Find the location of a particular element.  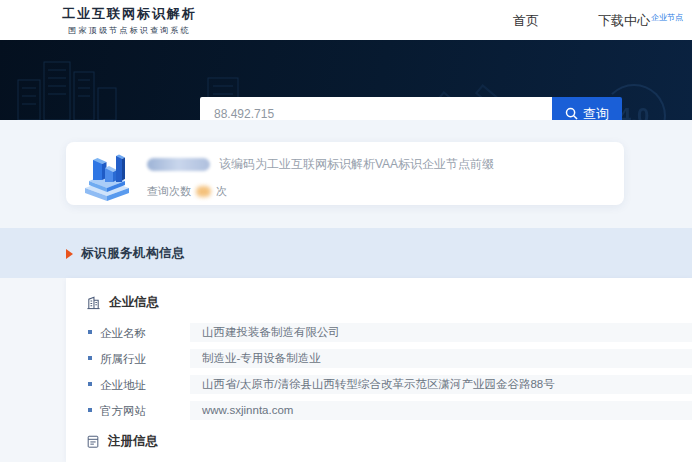

address-value: 山西省/太原市/清徐县山西转型综合改革示范区潇河产业园金谷路88号 is located at coordinates (441, 384).